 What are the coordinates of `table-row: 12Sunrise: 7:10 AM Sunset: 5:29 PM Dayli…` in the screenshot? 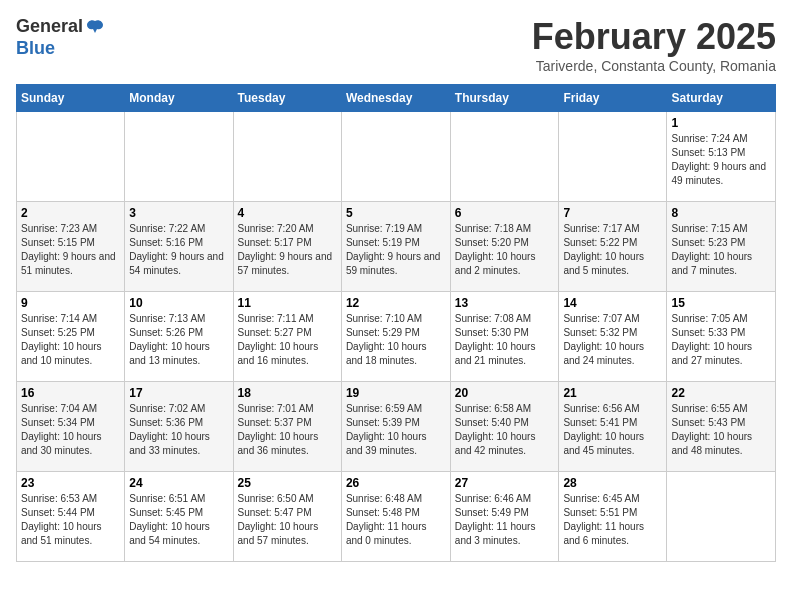 It's located at (396, 337).